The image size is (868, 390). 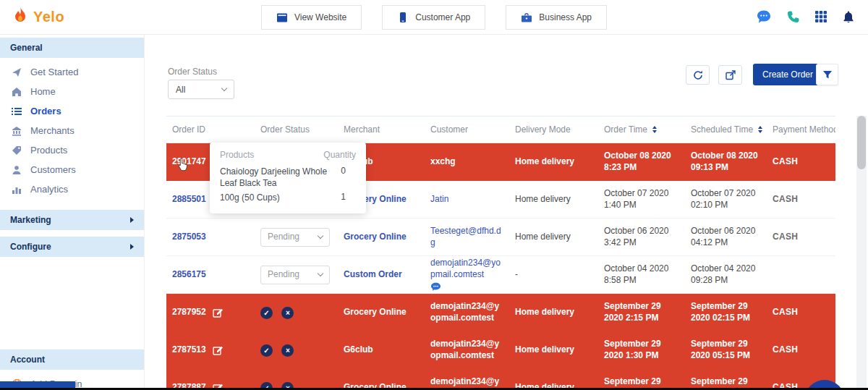 What do you see at coordinates (17, 151) in the screenshot?
I see `product-tag-icon` at bounding box center [17, 151].